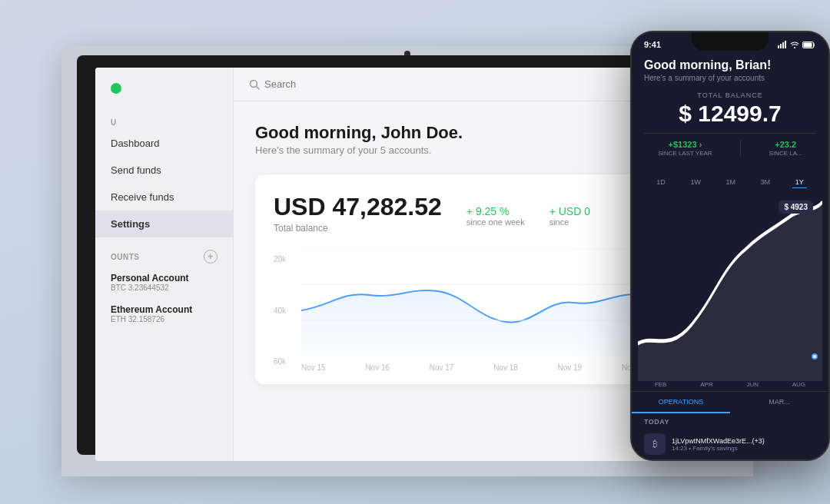 The height and width of the screenshot is (504, 830). What do you see at coordinates (164, 287) in the screenshot?
I see `sidebar-account-personal-sub: BTC 3.23644532` at bounding box center [164, 287].